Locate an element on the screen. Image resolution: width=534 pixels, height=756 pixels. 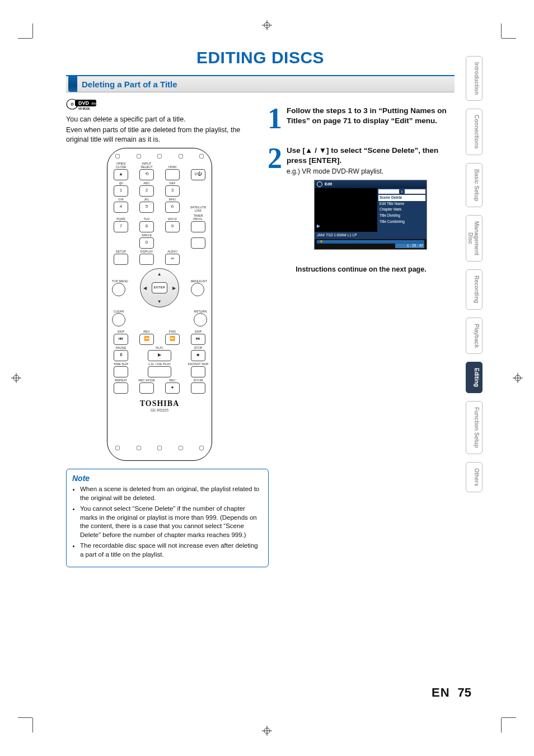
skip-prev-icon: ⏮ is located at coordinates (121, 339).